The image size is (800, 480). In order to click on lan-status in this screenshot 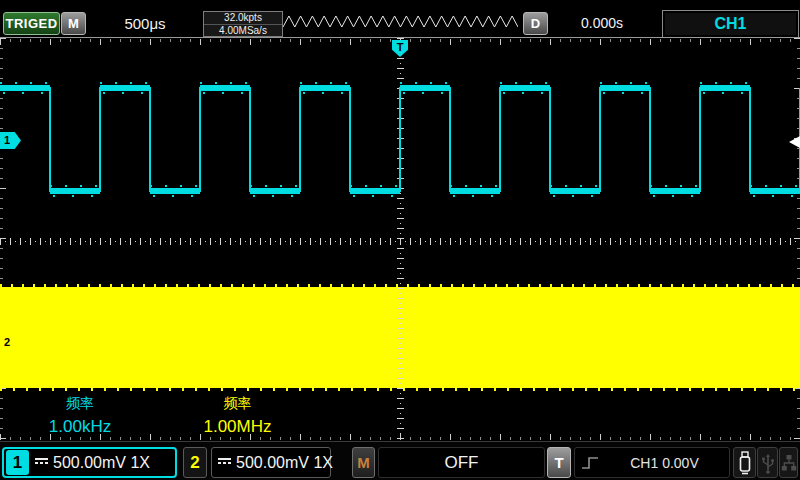, I will do `click(788, 462)`.